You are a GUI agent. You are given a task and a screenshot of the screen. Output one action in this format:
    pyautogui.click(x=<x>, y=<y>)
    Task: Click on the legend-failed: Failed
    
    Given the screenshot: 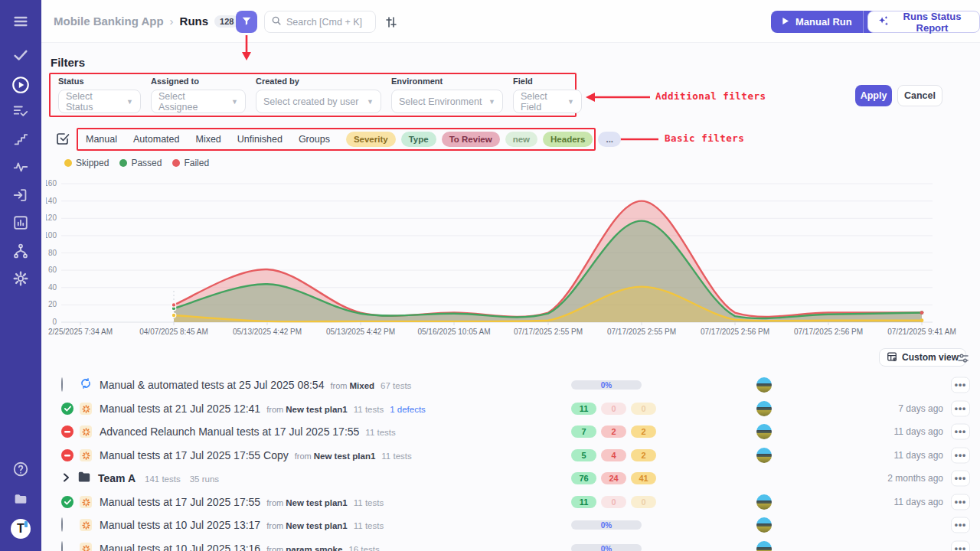 What is the action you would take?
    pyautogui.click(x=191, y=163)
    